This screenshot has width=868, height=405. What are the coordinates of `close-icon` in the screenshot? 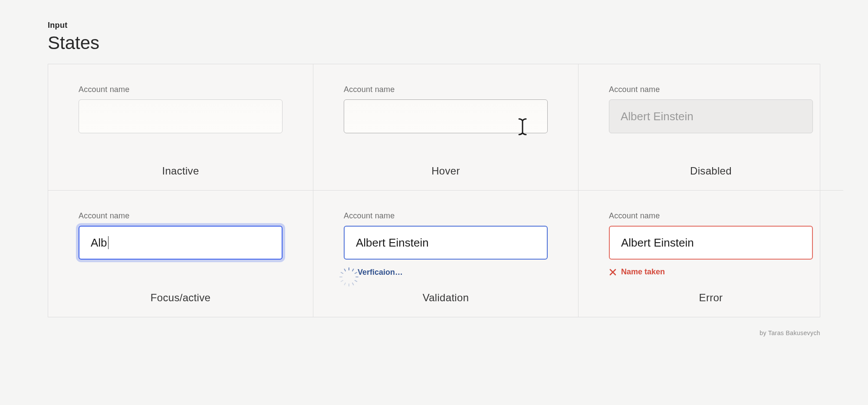 It's located at (613, 272).